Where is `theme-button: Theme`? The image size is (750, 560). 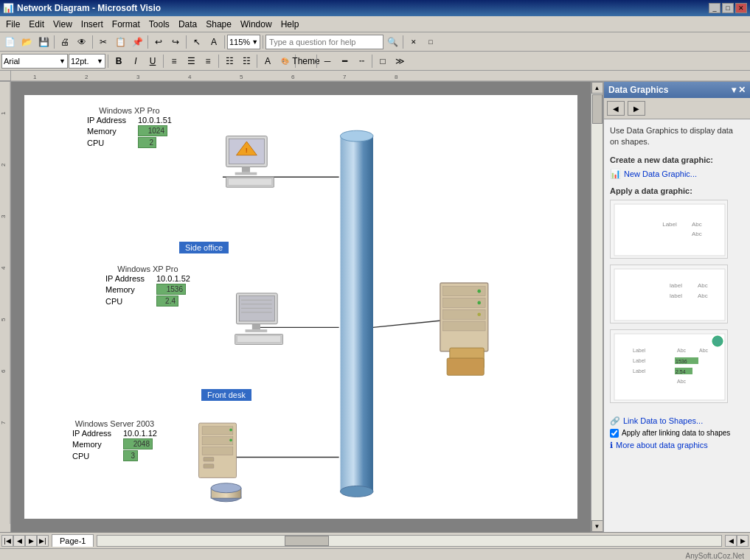
theme-button: Theme is located at coordinates (306, 61).